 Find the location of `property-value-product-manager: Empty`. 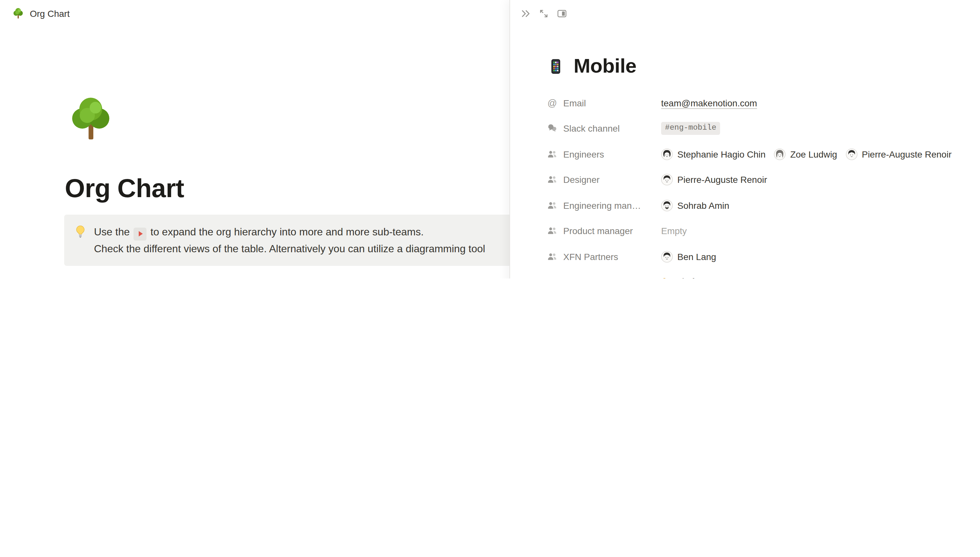

property-value-product-manager: Empty is located at coordinates (674, 231).